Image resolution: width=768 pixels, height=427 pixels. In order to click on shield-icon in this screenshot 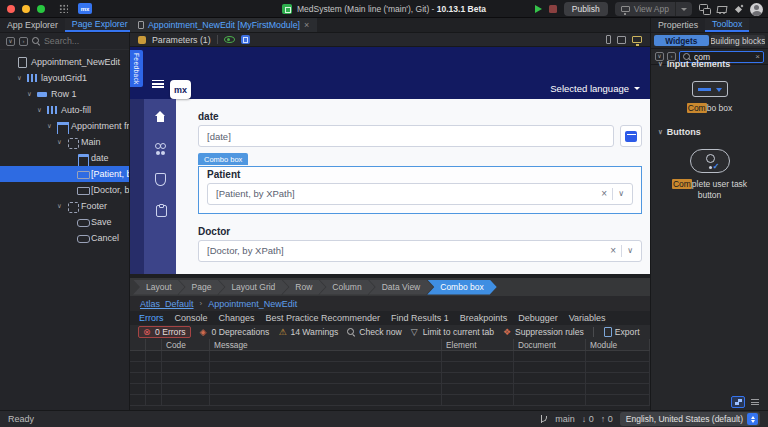, I will do `click(160, 179)`.